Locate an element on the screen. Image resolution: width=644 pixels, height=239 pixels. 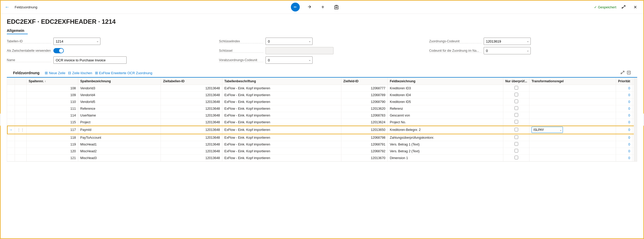
table-row: →⋮⋮117PaymId12013648ExFlow - Eink. Kopf … is located at coordinates (322, 130).